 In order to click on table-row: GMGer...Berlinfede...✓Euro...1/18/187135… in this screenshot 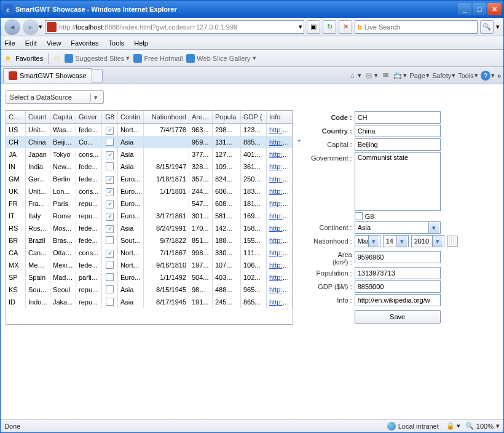, I will do `click(149, 179)`.